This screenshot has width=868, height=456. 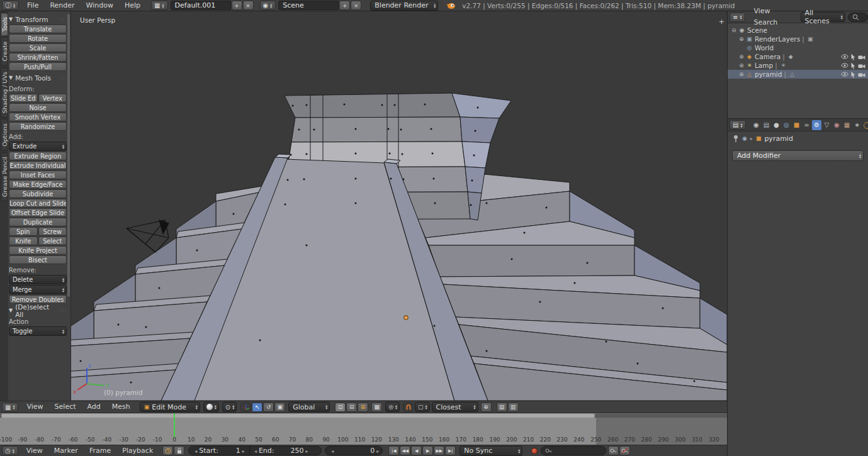 What do you see at coordinates (53, 98) in the screenshot?
I see `vertex-button: Vertex` at bounding box center [53, 98].